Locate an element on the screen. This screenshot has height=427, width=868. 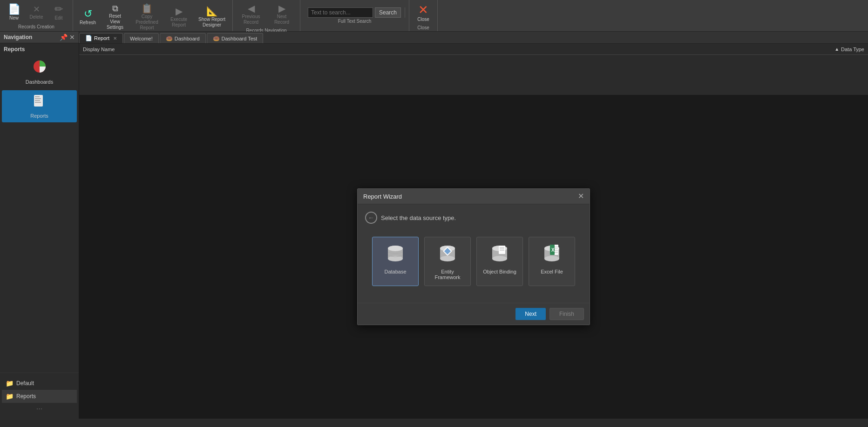
report-wizard-modal: Report Wizard ✕ ← Select the data source… is located at coordinates (474, 257).